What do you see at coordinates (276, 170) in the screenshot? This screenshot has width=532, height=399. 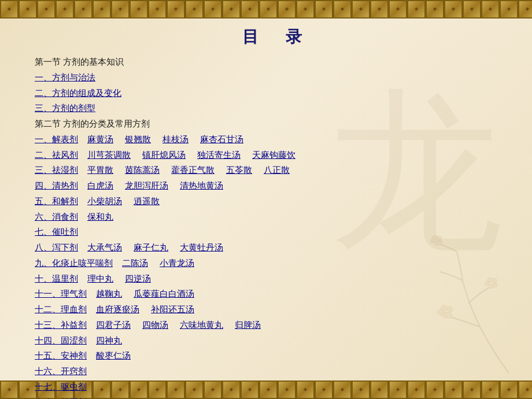 I see `toc-formula-link: 八正散` at bounding box center [276, 170].